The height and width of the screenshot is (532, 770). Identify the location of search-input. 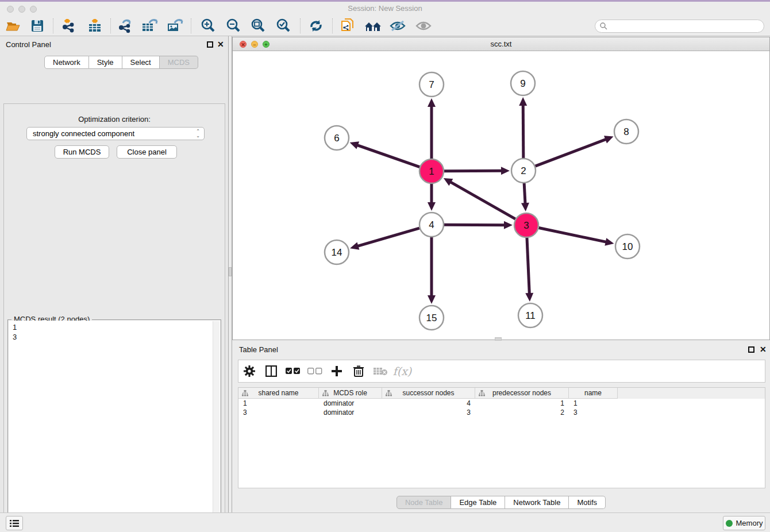
(687, 26).